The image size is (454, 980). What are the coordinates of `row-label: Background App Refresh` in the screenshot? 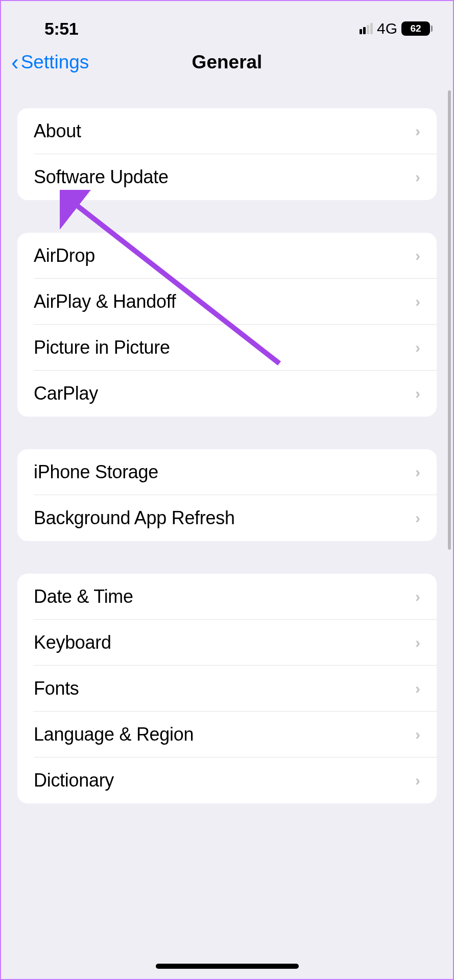 It's located at (134, 518).